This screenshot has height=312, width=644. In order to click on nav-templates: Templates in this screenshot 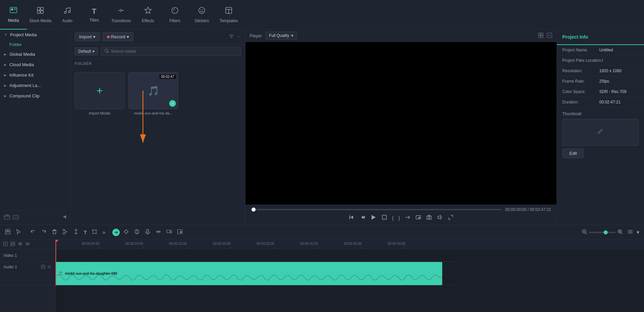, I will do `click(229, 15)`.